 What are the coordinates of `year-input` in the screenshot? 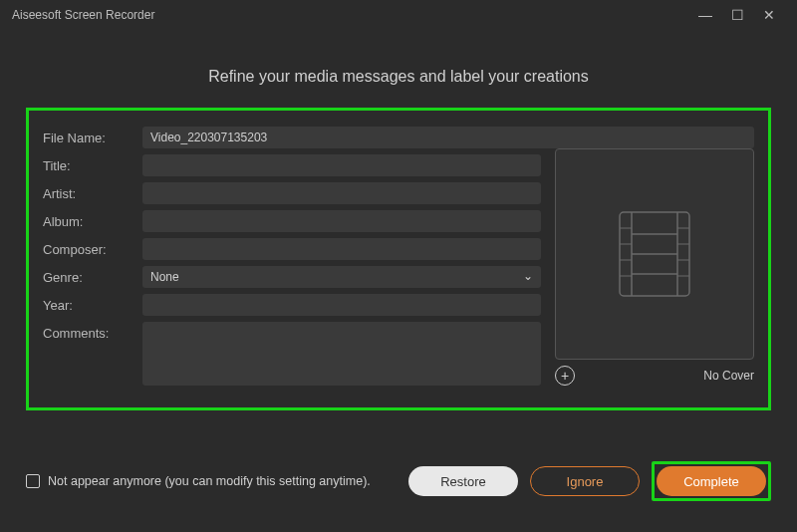 It's located at (342, 305).